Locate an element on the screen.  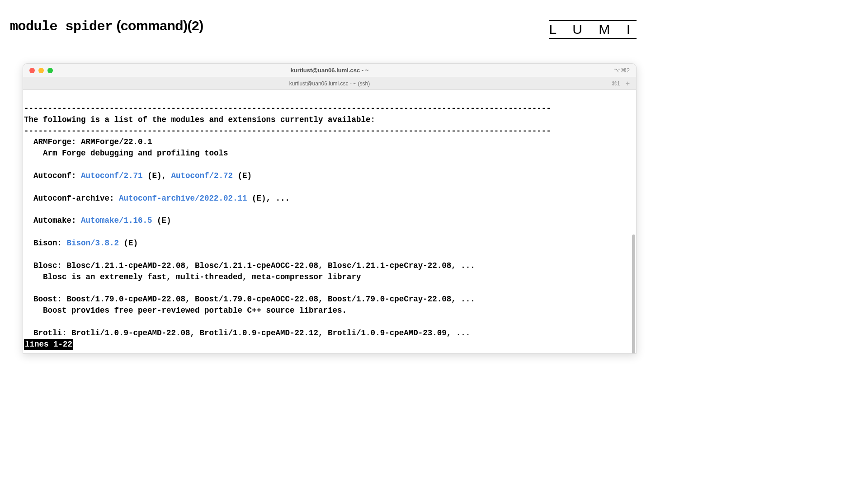
title-command: module spider is located at coordinates (61, 27).